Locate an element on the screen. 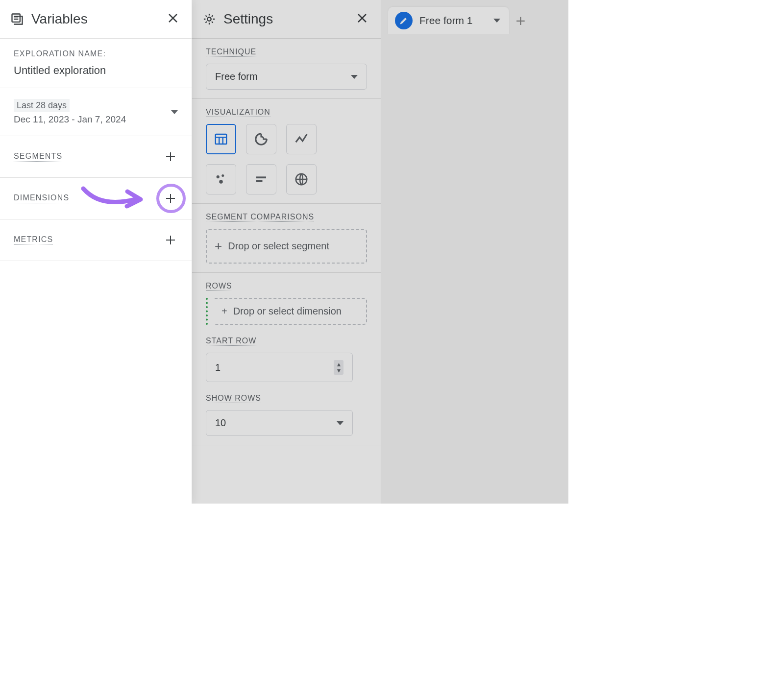 Image resolution: width=784 pixels, height=700 pixels. date-range: Dec 11, 2023 - Jan 7, 2024 is located at coordinates (70, 120).